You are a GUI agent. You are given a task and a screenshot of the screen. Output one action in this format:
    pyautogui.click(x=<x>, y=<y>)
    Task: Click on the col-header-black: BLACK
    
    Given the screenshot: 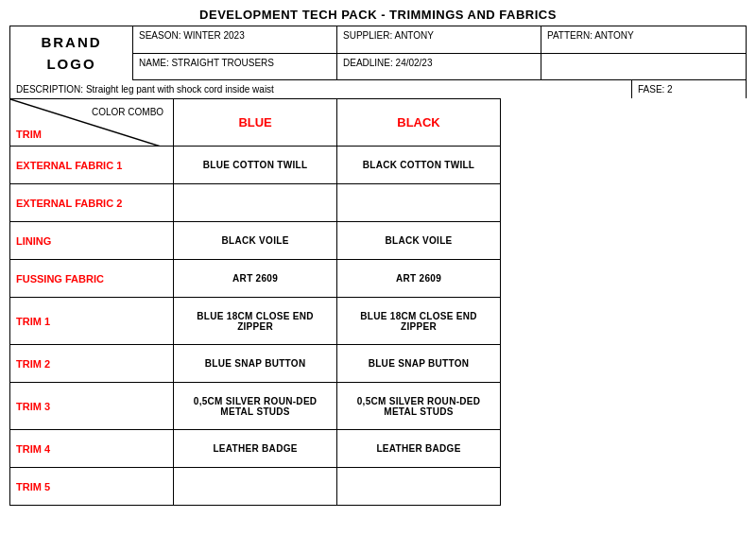 What is the action you would take?
    pyautogui.click(x=420, y=123)
    